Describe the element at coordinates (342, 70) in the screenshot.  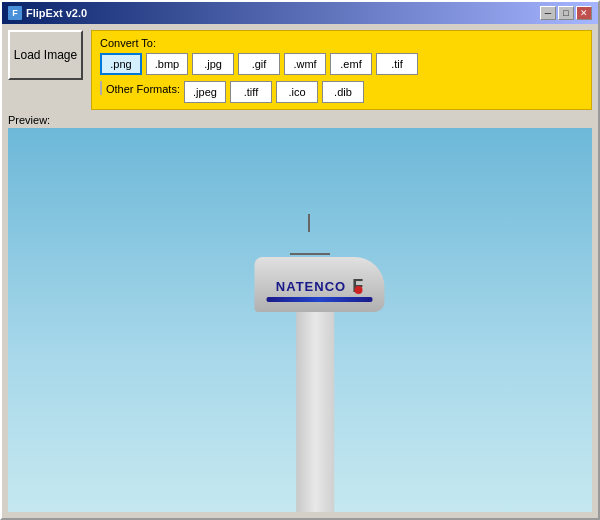
I see `convert-panel: Convert To: .png .bmp .jpg .gif .wmf .em…` at that location.